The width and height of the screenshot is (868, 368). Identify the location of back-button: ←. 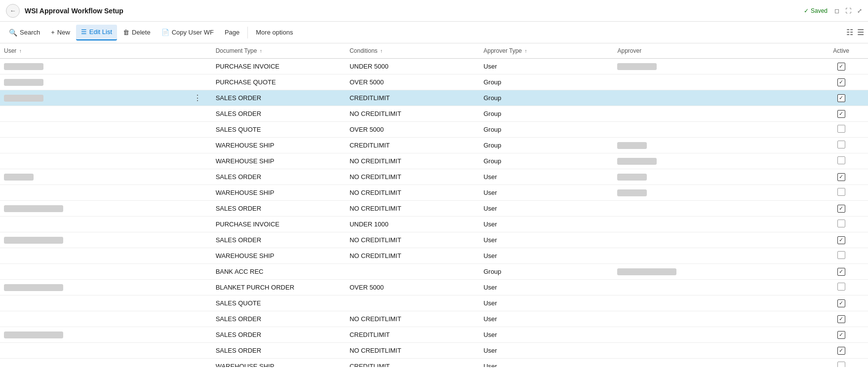
(13, 11).